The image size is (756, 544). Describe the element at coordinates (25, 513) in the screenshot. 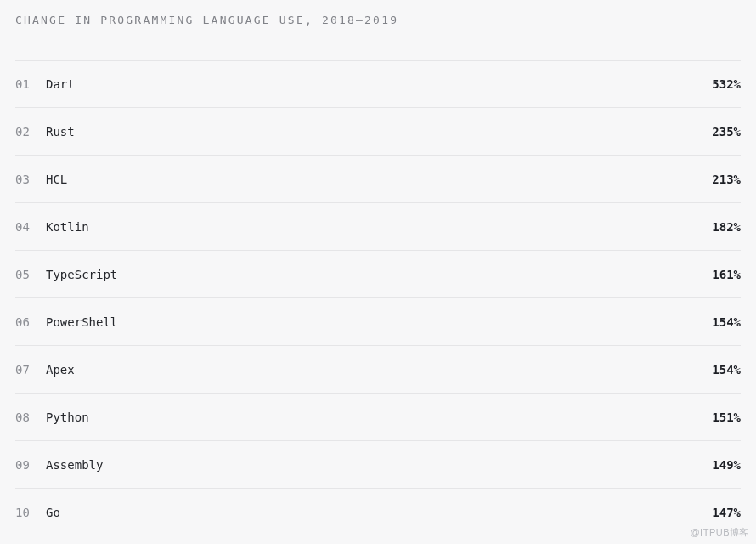

I see `rank-number: 10` at that location.